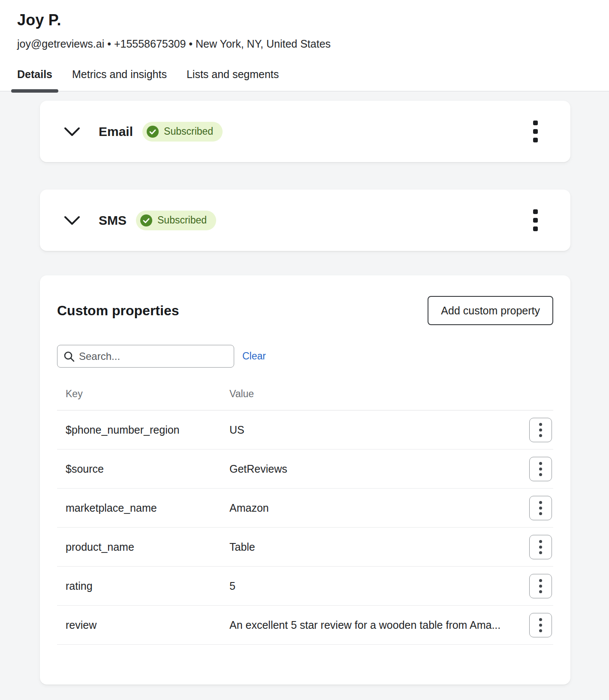  What do you see at coordinates (305, 430) in the screenshot?
I see `table-row: $phone_number_region US` at bounding box center [305, 430].